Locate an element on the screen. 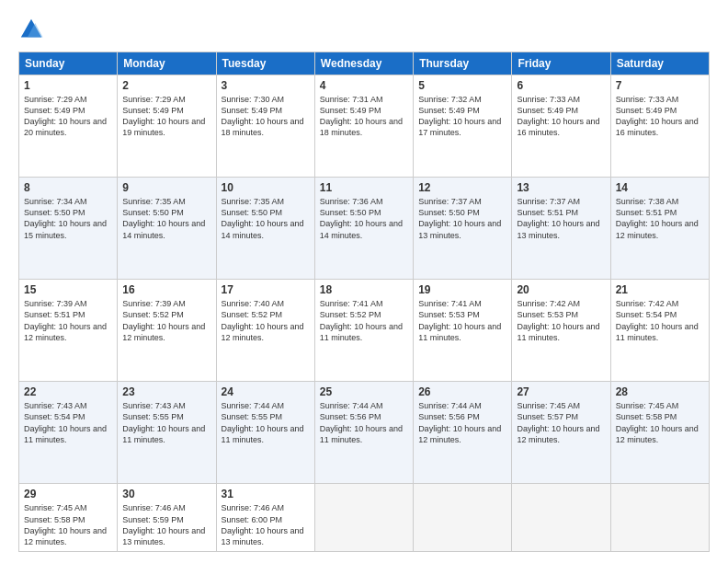  day-number: 16 is located at coordinates (166, 290).